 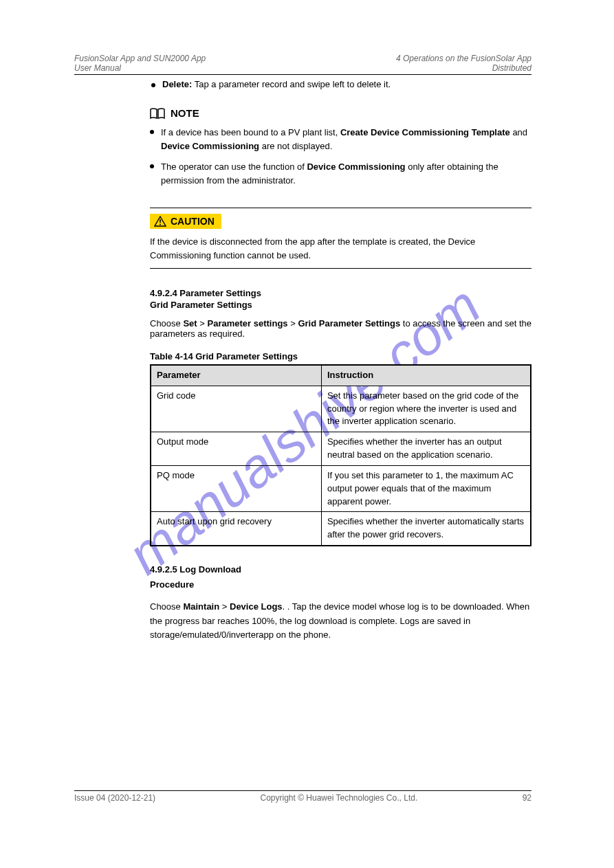 I want to click on note2-b: Device Commissioning, so click(x=356, y=166).